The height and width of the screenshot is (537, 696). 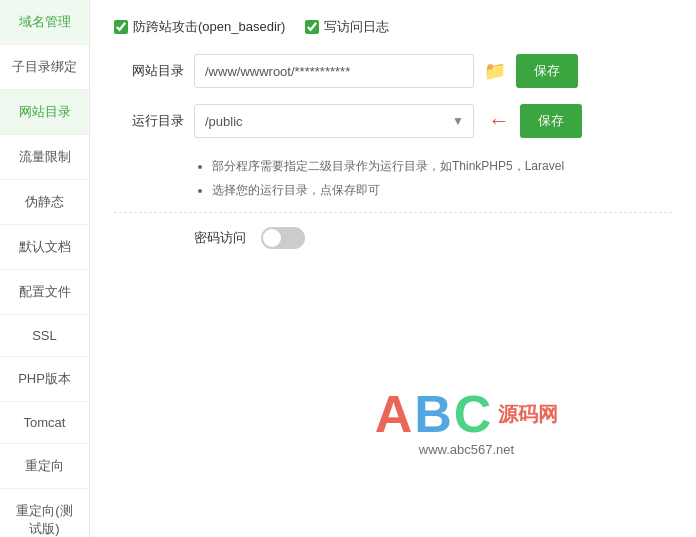 I want to click on website-dir-input, so click(x=334, y=71).